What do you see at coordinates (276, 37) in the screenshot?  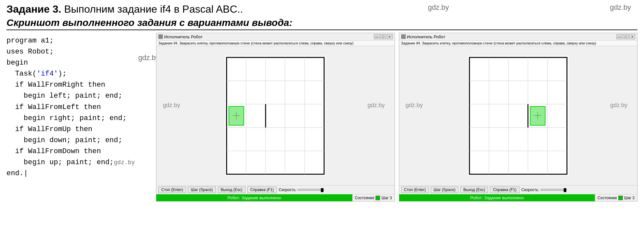 I see `window-1-titlebar: Исполнитель Робот — □ ×` at bounding box center [276, 37].